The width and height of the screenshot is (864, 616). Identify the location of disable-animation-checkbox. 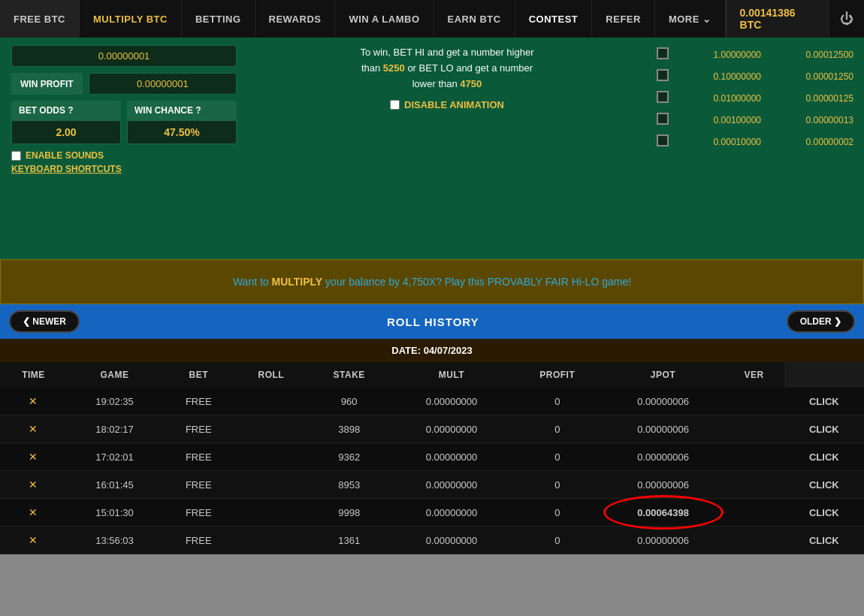
(395, 105).